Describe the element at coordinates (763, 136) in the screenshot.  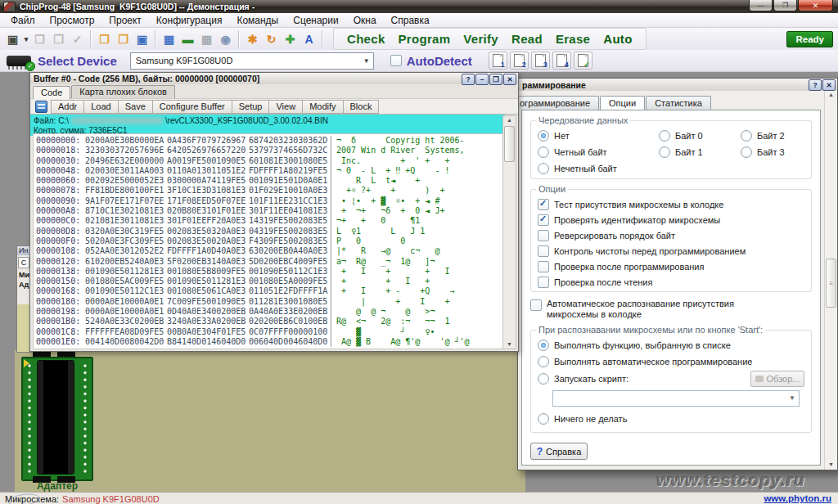
I see `radio-Байт 2: Байт 2` at that location.